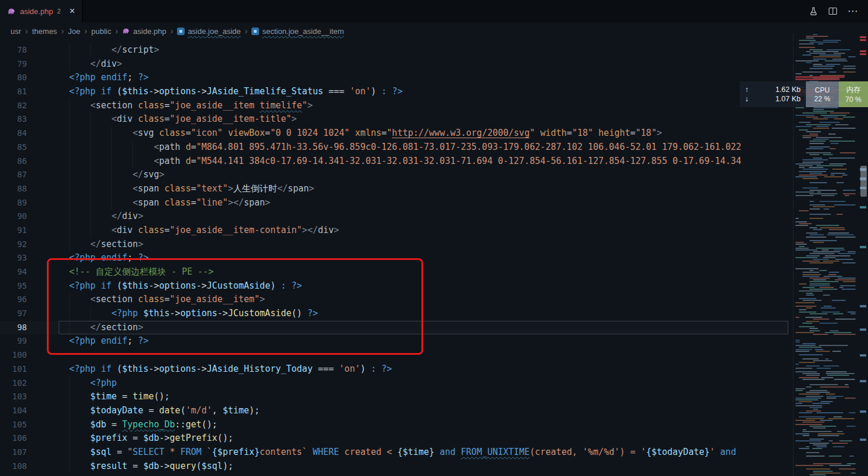 The height and width of the screenshot is (476, 868). I want to click on line-number: 78, so click(13, 50).